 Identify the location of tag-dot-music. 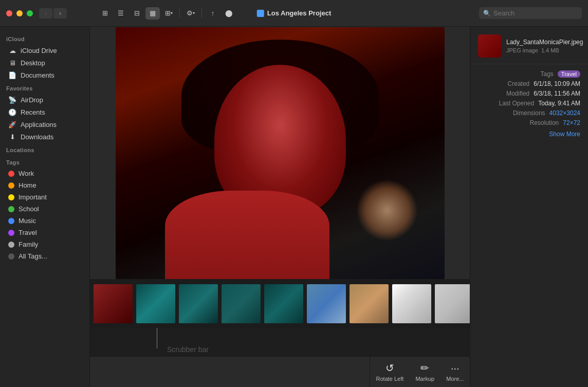
(11, 221).